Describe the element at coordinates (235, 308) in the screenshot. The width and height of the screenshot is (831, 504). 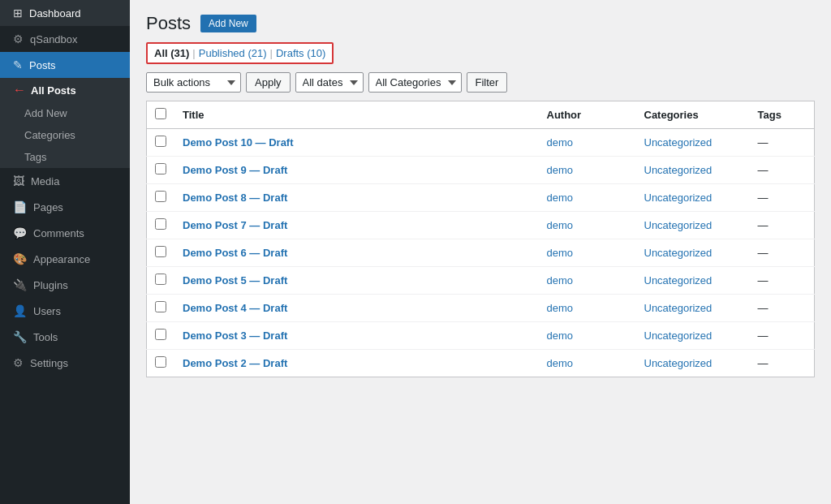
I see `post-title-link: Demo Post 4 — Draft` at that location.